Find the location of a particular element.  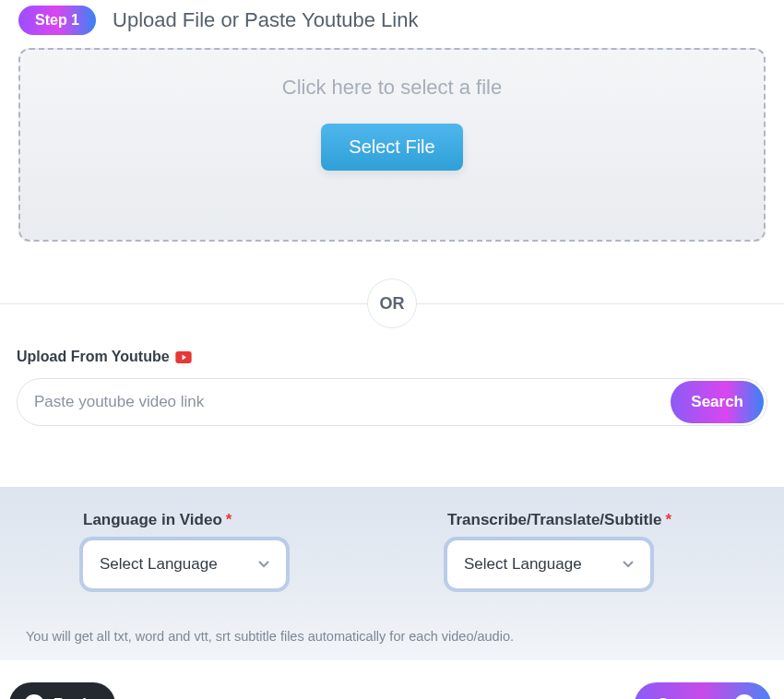

language-row: Language in Video * Select Language Tran… is located at coordinates (392, 550).